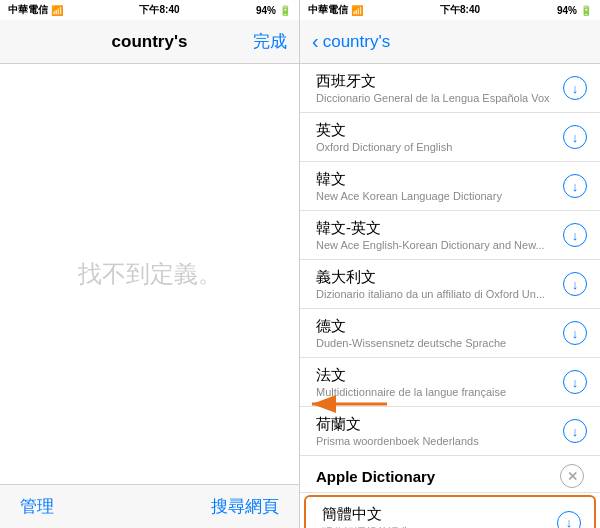 The width and height of the screenshot is (600, 528). Describe the element at coordinates (37, 506) in the screenshot. I see `manage-button: 管理` at that location.